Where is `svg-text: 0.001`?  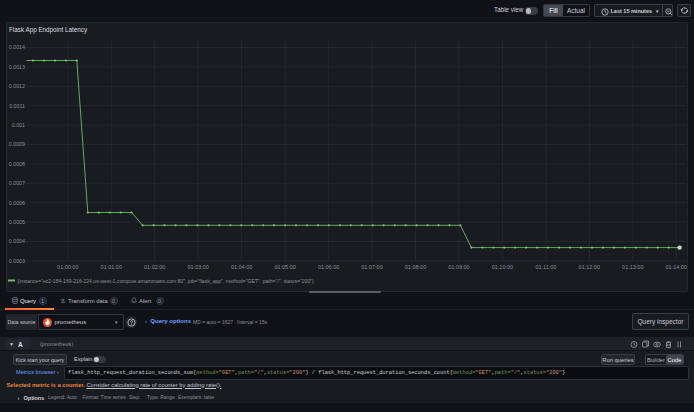
svg-text: 0.001 is located at coordinates (18, 125).